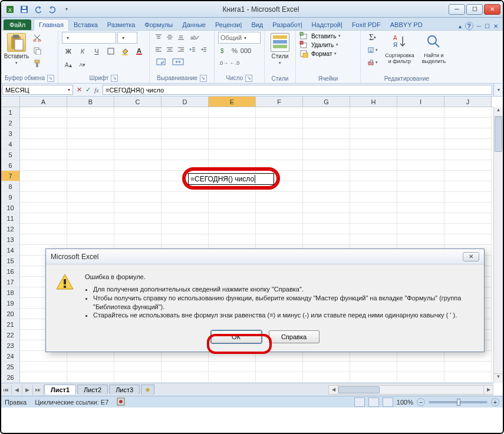  Describe the element at coordinates (421, 101) in the screenshot. I see `column-header-I: I` at that location.